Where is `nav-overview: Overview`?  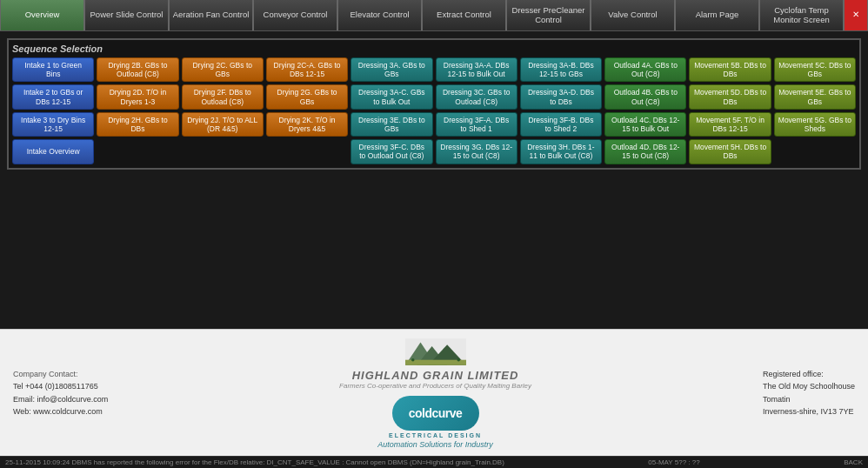 nav-overview: Overview is located at coordinates (42, 16).